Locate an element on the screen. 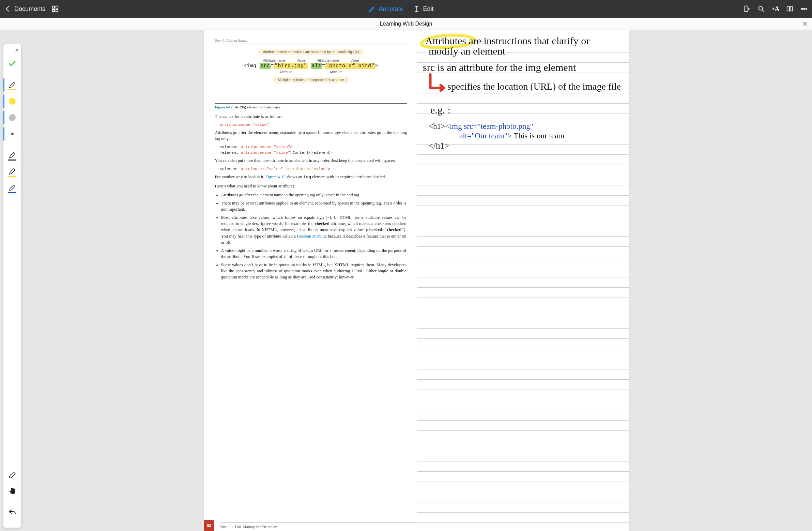  para-know: Here’s what you need to know about attri… is located at coordinates (311, 186).